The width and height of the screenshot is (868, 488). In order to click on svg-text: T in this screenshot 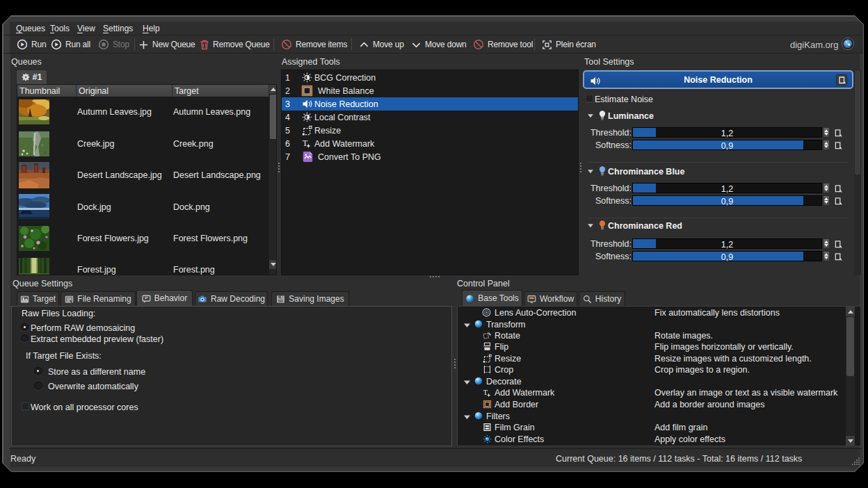, I will do `click(305, 143)`.